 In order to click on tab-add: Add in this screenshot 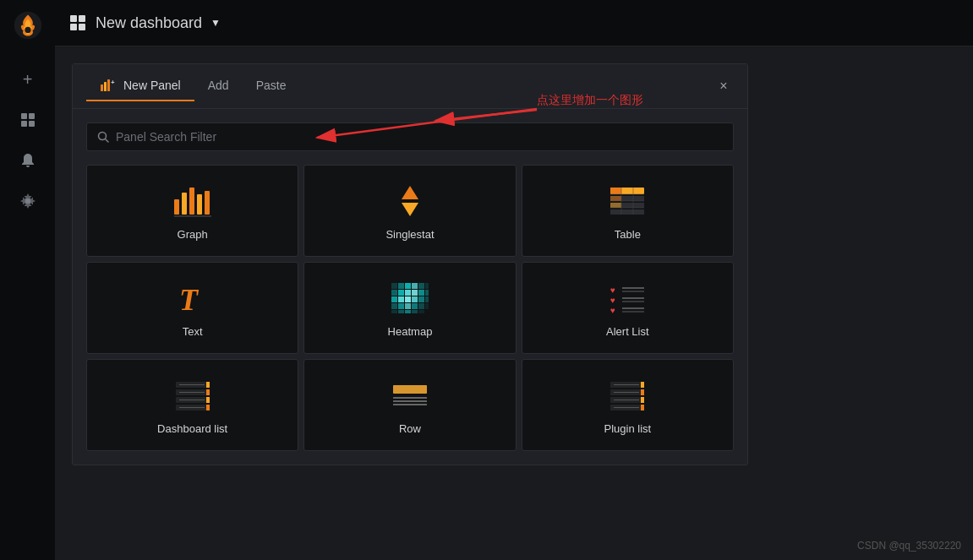, I will do `click(218, 86)`.